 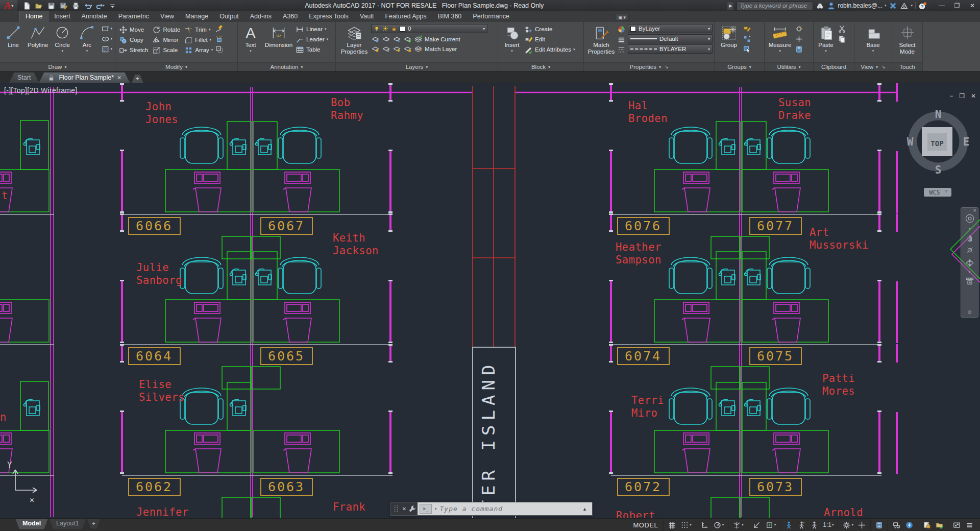 What do you see at coordinates (287, 66) in the screenshot?
I see `panel-label-annotation: Annotation▾` at bounding box center [287, 66].